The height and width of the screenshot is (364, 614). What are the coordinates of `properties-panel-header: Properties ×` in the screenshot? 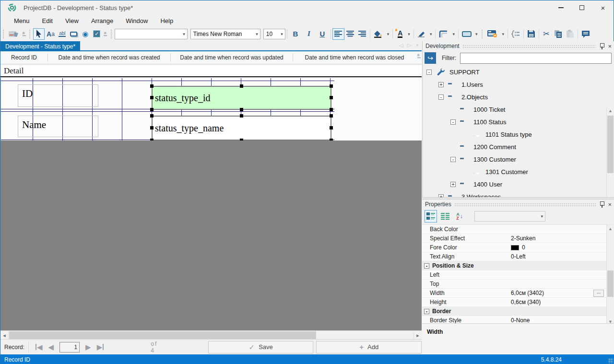 It's located at (518, 204).